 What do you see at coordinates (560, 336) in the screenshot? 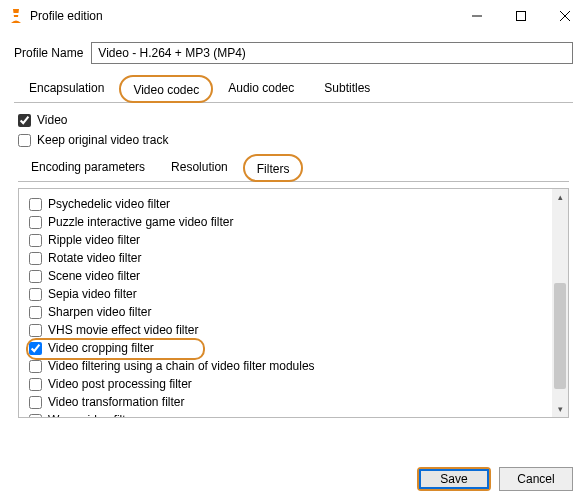
I see `scroll-thumb` at bounding box center [560, 336].